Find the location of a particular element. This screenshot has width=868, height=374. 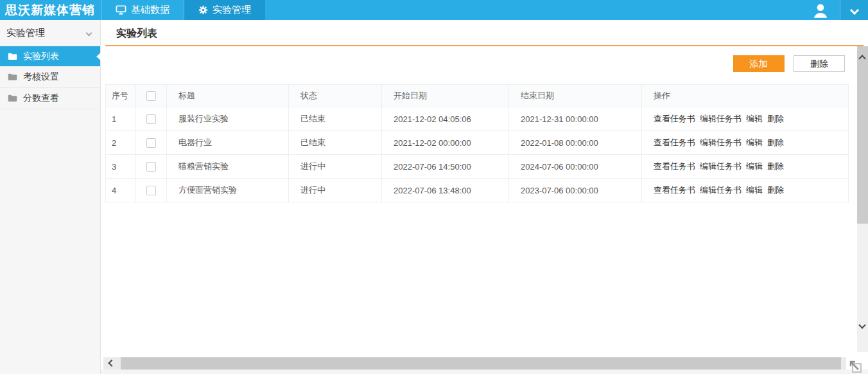

header-index: 序号 is located at coordinates (121, 96).